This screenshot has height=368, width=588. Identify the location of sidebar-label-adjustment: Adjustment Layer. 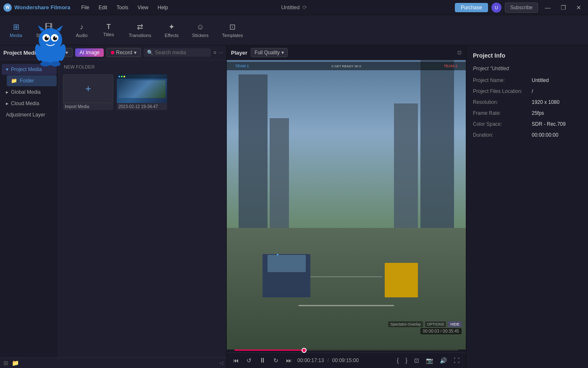
(25, 115).